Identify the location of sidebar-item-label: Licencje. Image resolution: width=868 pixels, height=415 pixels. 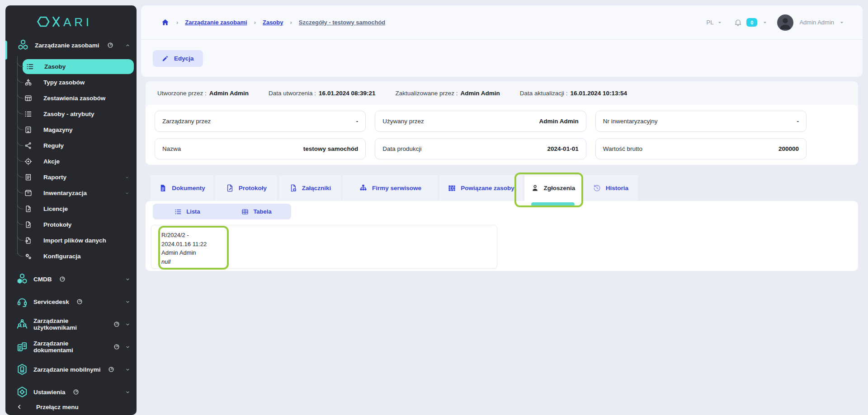
(56, 209).